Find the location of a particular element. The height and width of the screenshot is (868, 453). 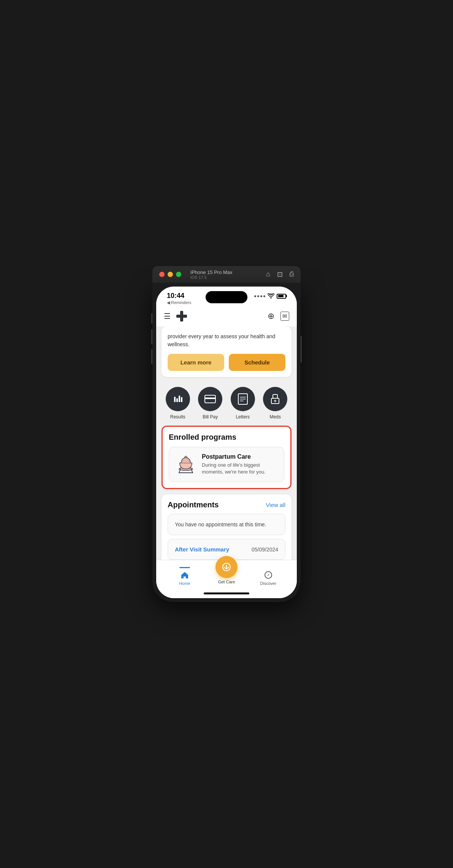

schedule-button: Schedule is located at coordinates (257, 363).